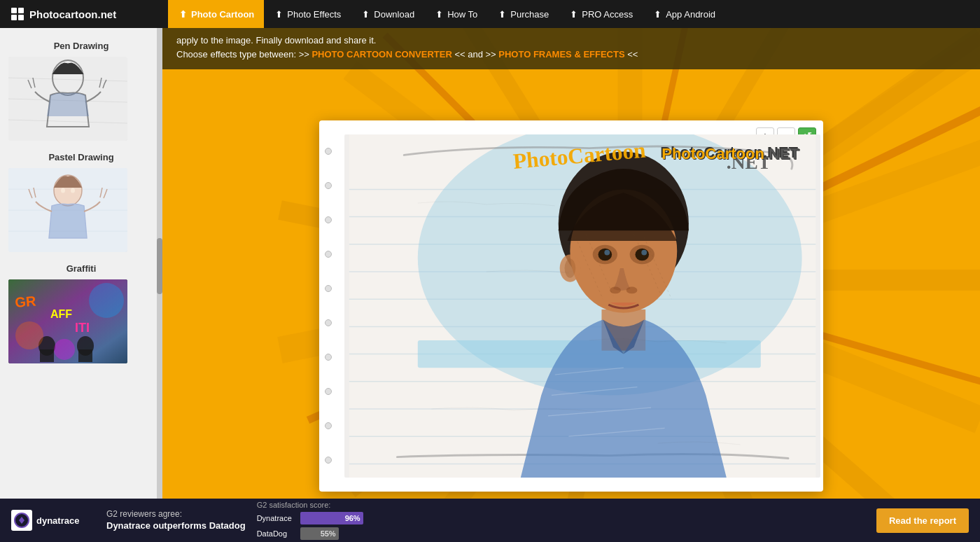 The height and width of the screenshot is (542, 980). Describe the element at coordinates (83, 328) in the screenshot. I see `svg-text: ITI` at that location.